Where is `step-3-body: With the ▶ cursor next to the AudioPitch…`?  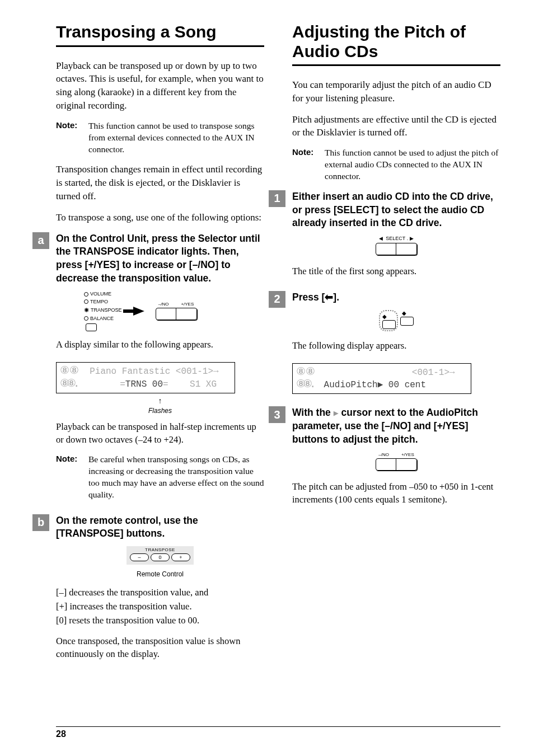 step-3-body: With the ▶ cursor next to the AudioPitch… is located at coordinates (396, 460).